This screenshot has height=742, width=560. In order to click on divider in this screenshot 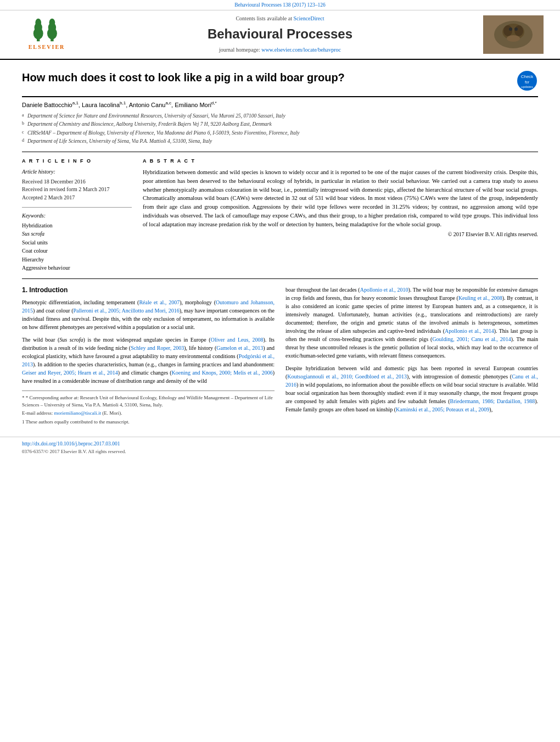, I will do `click(77, 208)`.